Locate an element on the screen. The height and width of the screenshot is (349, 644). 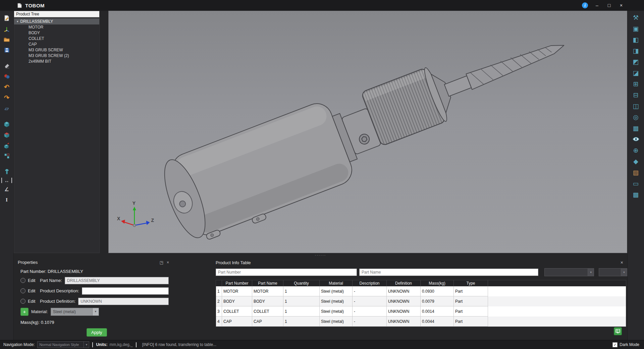
table-cell: 0.0014 is located at coordinates (437, 311).